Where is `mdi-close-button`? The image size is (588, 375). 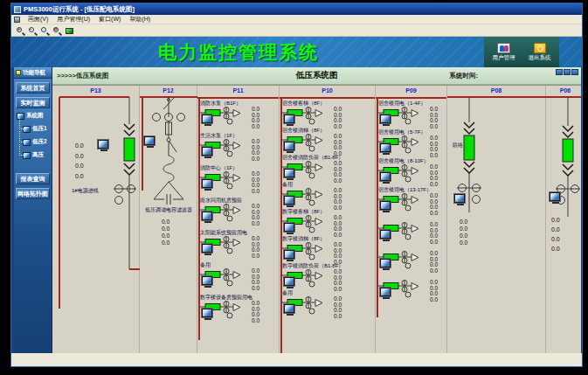 mdi-close-button is located at coordinates (575, 72).